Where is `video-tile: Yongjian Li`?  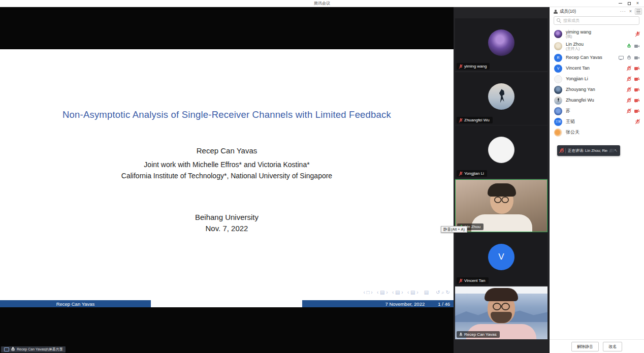
video-tile: Yongjian Li is located at coordinates (501, 152).